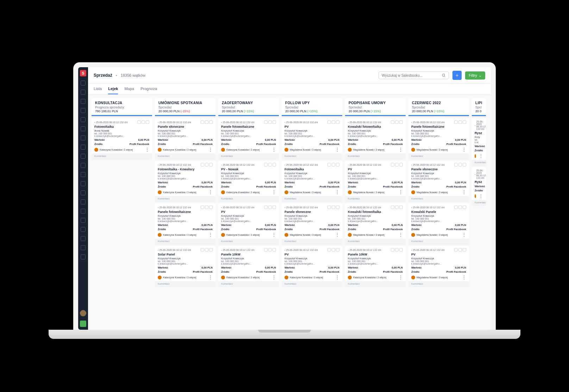  Describe the element at coordinates (83, 120) in the screenshot. I see `nav-folder-icon` at that location.